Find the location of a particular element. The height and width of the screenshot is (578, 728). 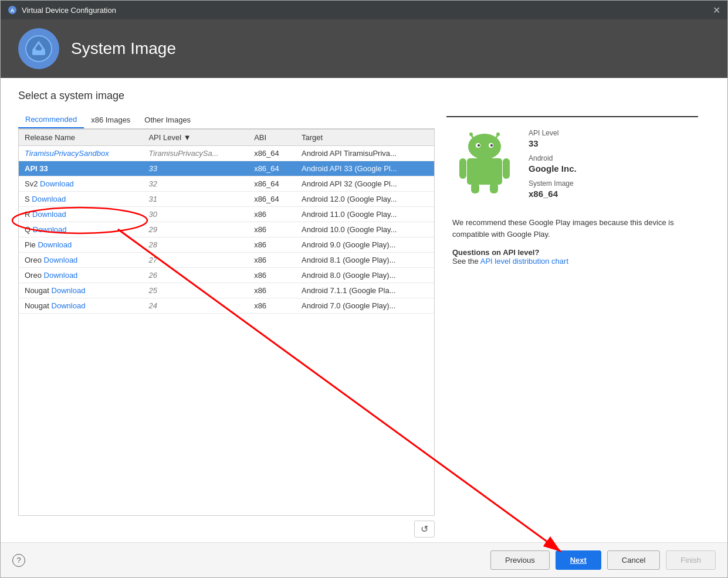

finish-button: Finish is located at coordinates (691, 560).